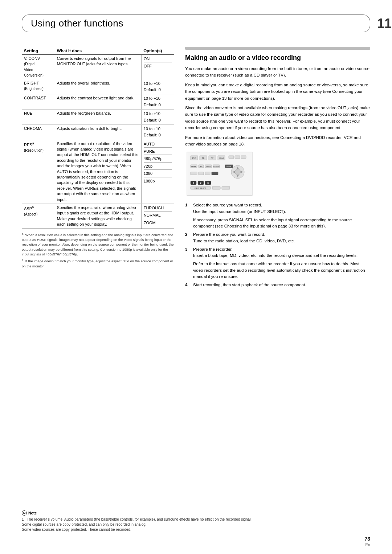 This screenshot has height=554, width=392. What do you see at coordinates (98, 245) in the screenshot?
I see `footnote-a: a. When a resolution value is selected i…` at bounding box center [98, 245].